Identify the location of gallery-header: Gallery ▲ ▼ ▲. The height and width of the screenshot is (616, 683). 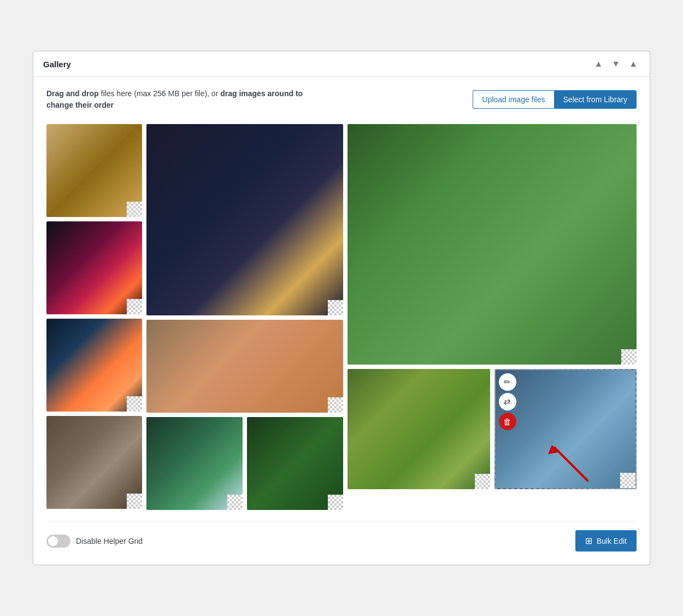
(342, 64).